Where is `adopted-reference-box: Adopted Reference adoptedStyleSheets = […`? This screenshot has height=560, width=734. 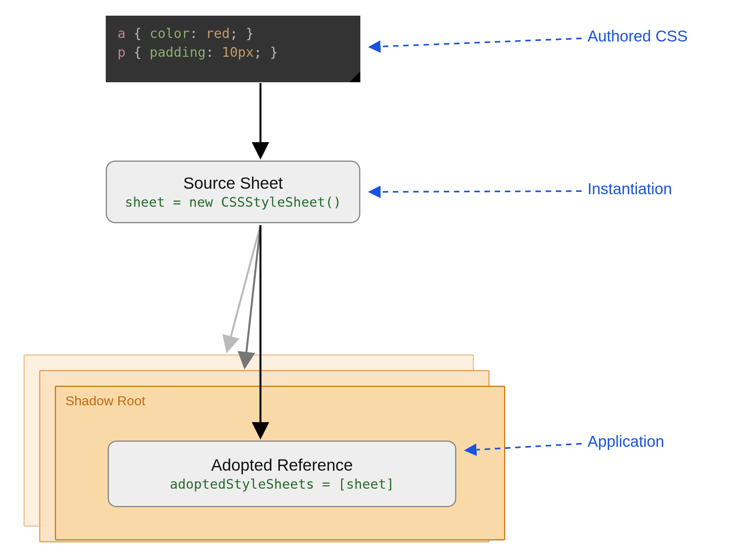 adopted-reference-box: Adopted Reference adoptedStyleSheets = [… is located at coordinates (282, 474).